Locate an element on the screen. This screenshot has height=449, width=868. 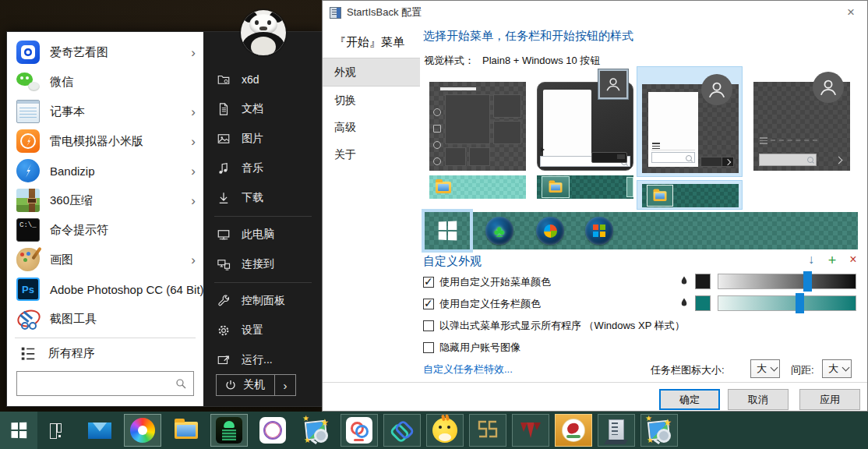
all-programs-button: 所有程序 is located at coordinates (105, 353).